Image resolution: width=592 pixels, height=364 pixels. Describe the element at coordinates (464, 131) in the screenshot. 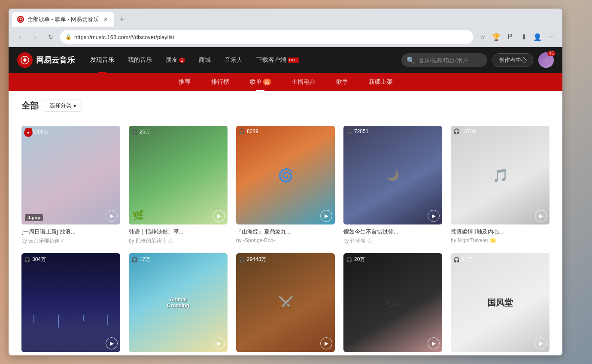

I see `play-count: 🎧 18739` at that location.